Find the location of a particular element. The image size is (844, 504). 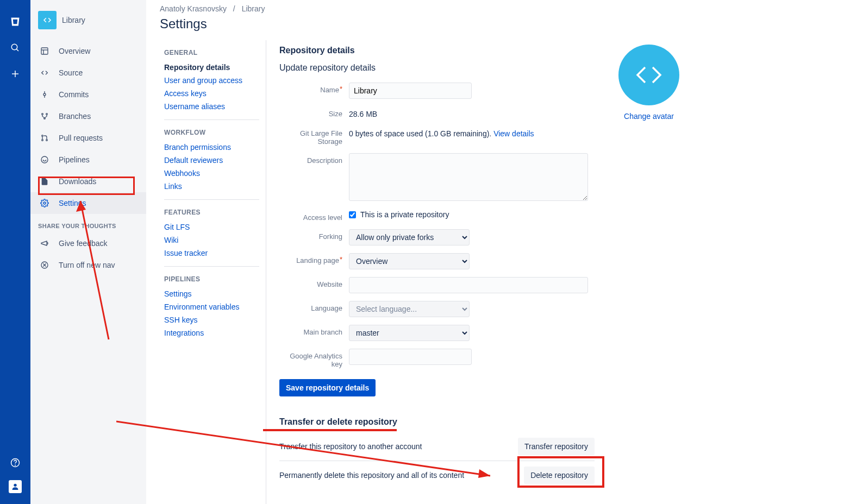

settings-icon is located at coordinates (45, 203).